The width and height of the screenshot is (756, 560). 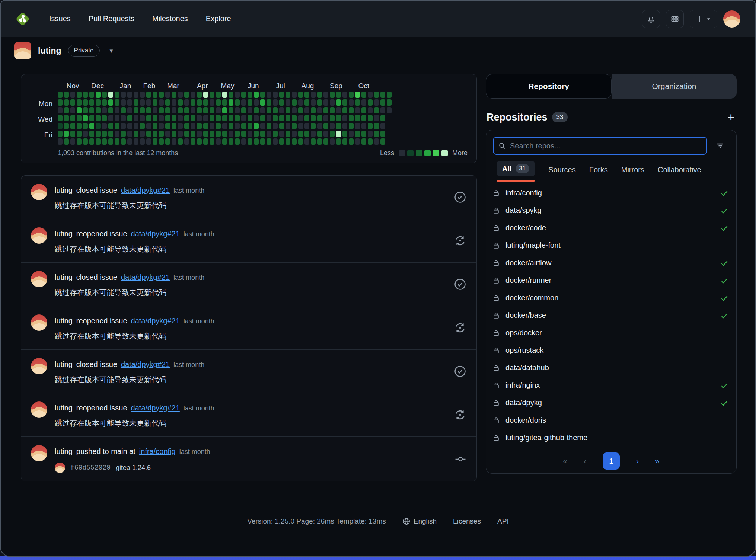 I want to click on filter-tab-mirrors: Mirrors, so click(x=633, y=171).